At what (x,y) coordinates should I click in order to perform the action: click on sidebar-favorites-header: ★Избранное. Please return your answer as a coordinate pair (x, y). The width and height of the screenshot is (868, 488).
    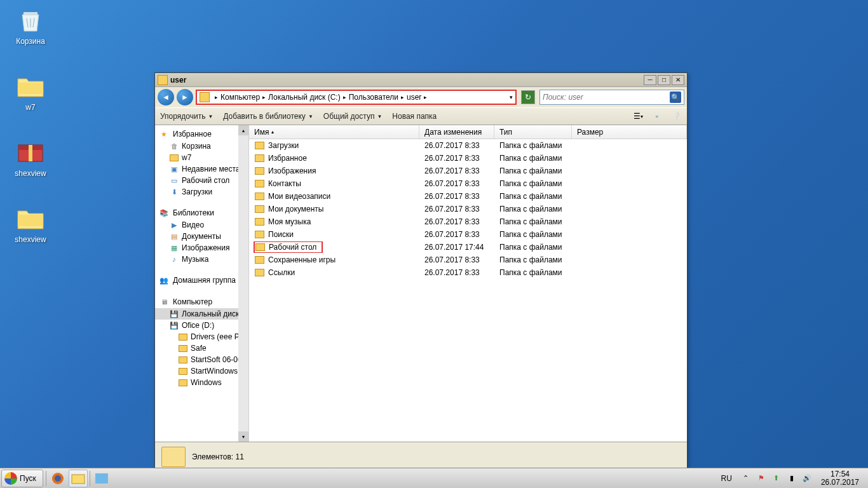
    Looking at the image, I should click on (202, 134).